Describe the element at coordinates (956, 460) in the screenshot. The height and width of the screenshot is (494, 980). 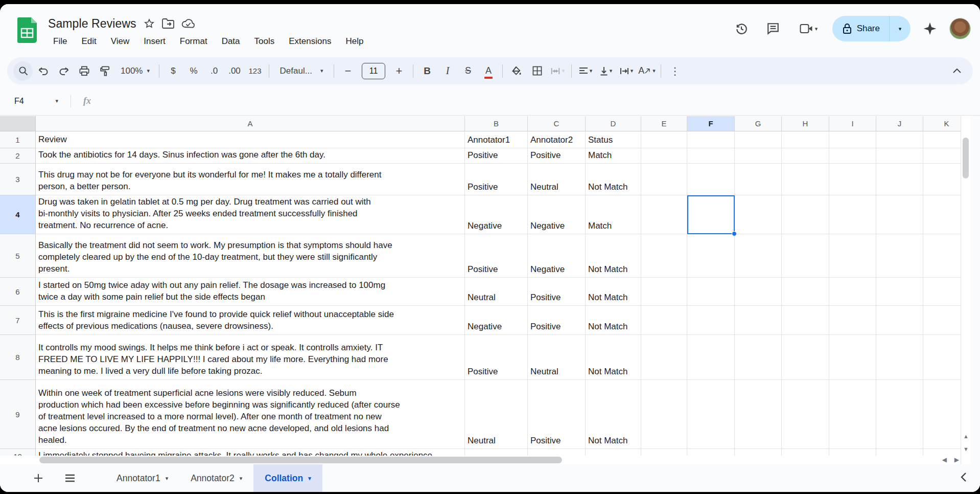
I see `scroll-right-icon: ▶` at that location.